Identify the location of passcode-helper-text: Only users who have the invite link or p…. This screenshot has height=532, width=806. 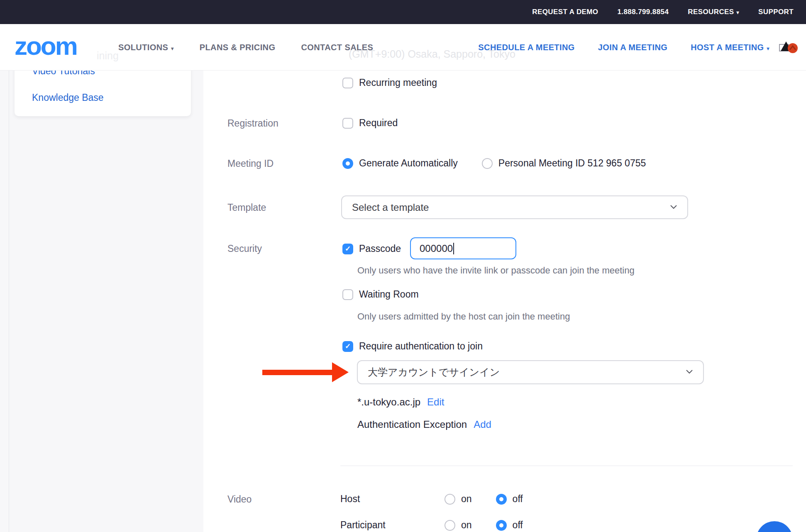
(496, 271).